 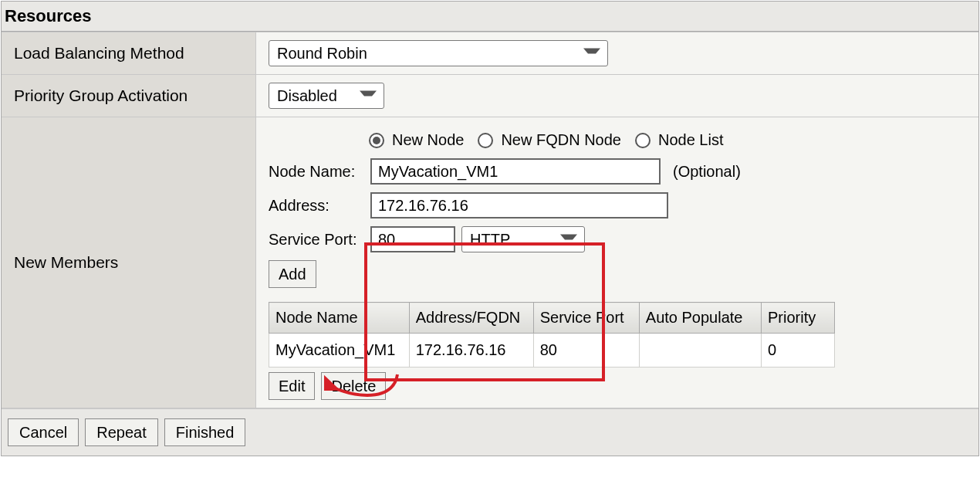 What do you see at coordinates (340, 318) in the screenshot?
I see `col-node-name: Node Name` at bounding box center [340, 318].